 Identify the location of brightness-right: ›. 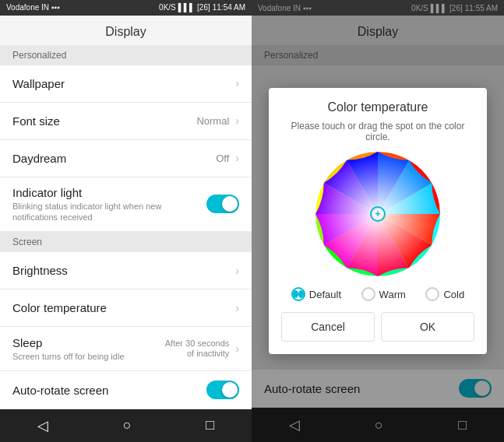
(237, 271).